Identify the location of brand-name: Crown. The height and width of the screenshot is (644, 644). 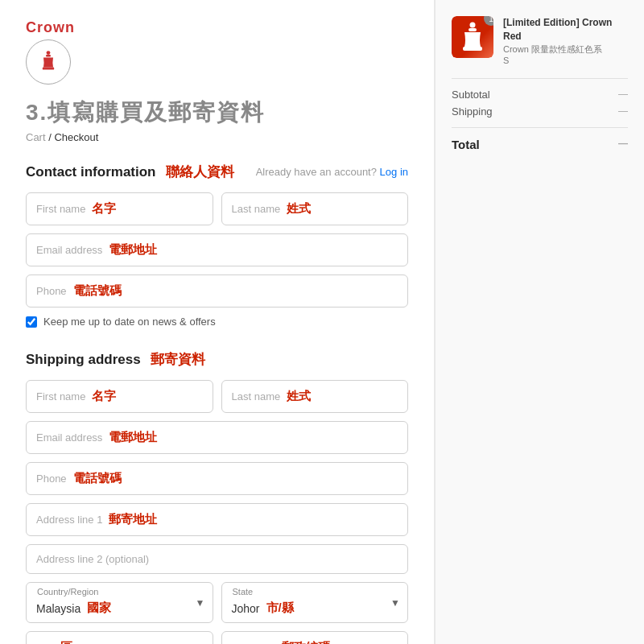
(50, 27).